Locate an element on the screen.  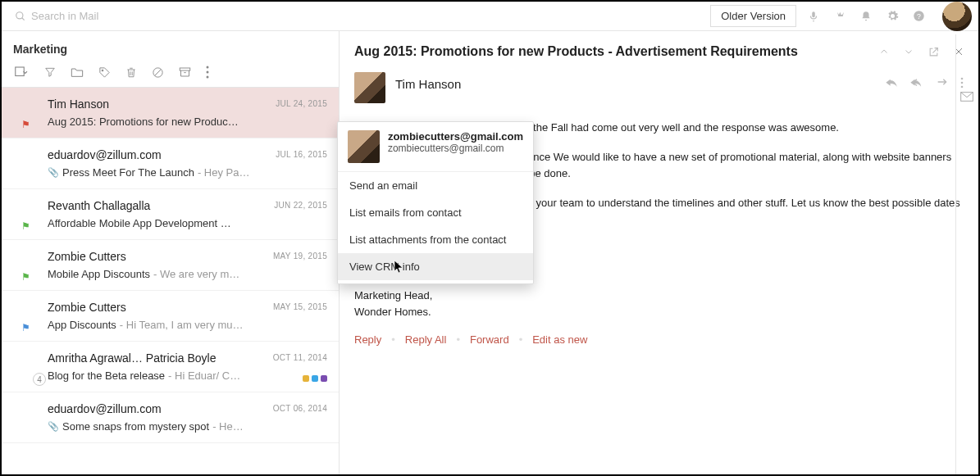
mail-date: OCT 11, 2014 is located at coordinates (300, 357).